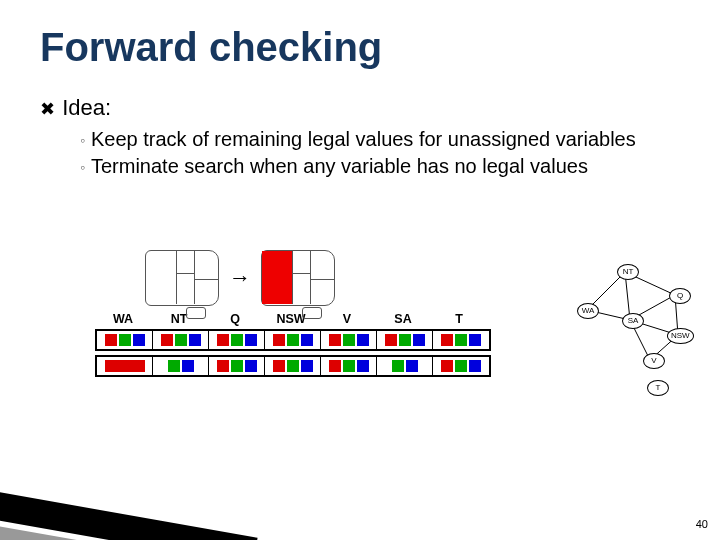 The width and height of the screenshot is (720, 540). What do you see at coordinates (380, 166) in the screenshot?
I see `sub-item: ◦Terminate search when any variable has …` at bounding box center [380, 166].